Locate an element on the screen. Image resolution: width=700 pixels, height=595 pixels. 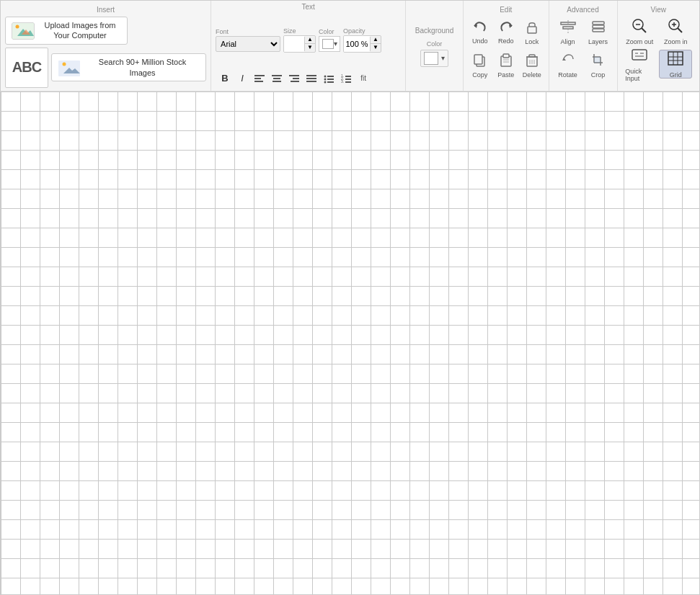
opacity-stepper: ▲ ▼ is located at coordinates (375, 44).